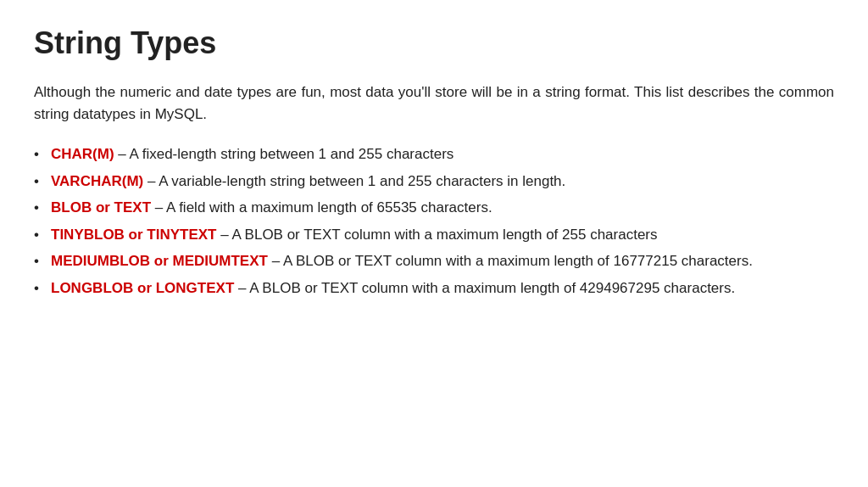 This screenshot has height=487, width=868. What do you see at coordinates (354, 182) in the screenshot?
I see `description-1: – A variable-length string between 1 and…` at bounding box center [354, 182].